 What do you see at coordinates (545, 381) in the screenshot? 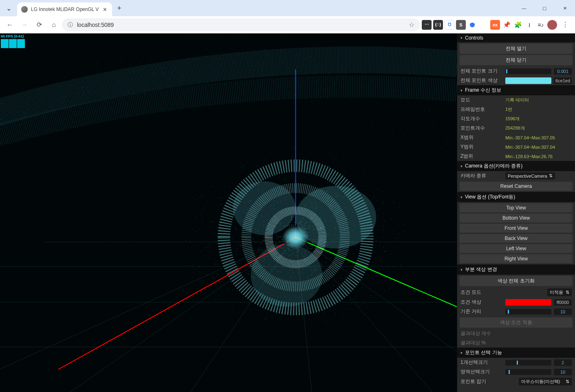
I see `point-grab-select: 마우스이동(미선택)⇅` at bounding box center [545, 381].